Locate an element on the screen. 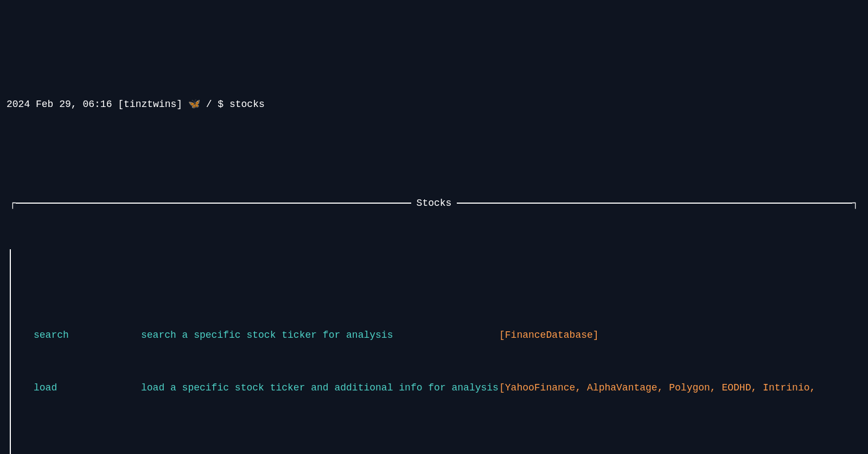 This screenshot has width=868, height=454. cmd-row-search: searchsearch a specific stock ticker for… is located at coordinates (435, 335).